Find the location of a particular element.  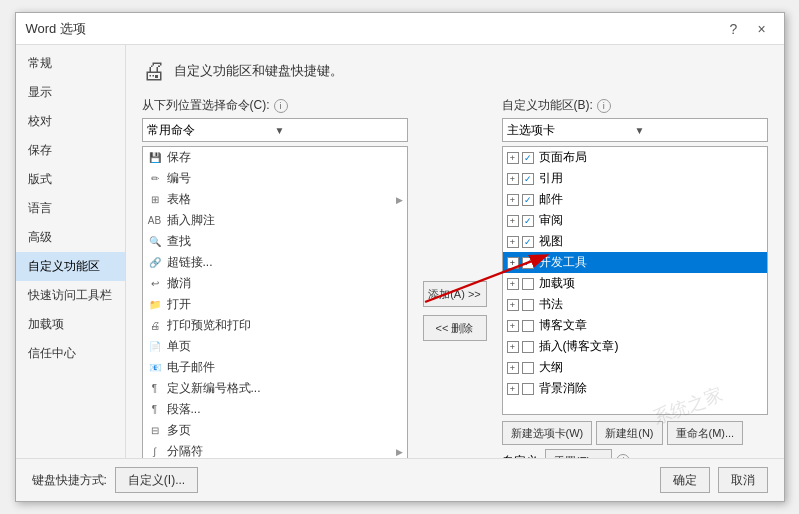

tree-item-label: 书法 is located at coordinates (551, 304).